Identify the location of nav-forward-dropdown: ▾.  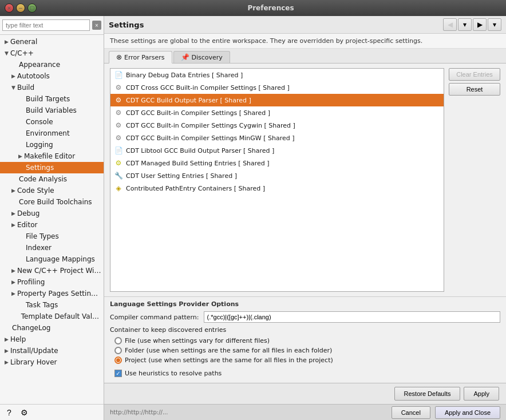
(495, 25).